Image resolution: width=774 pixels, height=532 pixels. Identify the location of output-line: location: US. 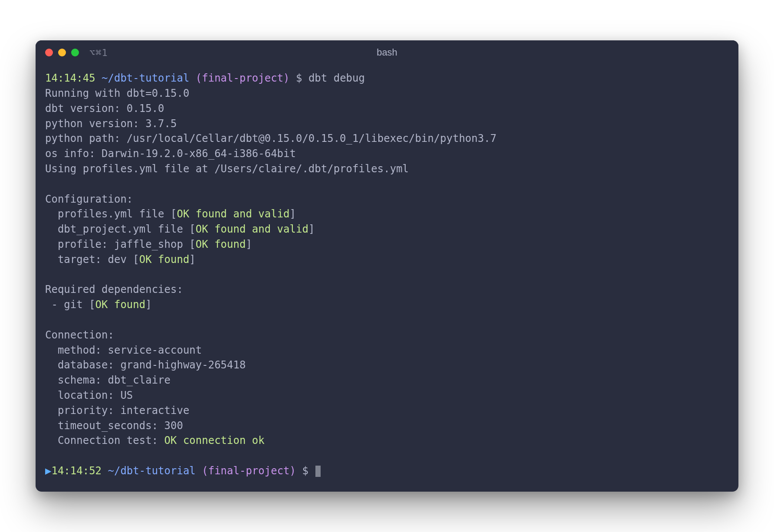
(89, 395).